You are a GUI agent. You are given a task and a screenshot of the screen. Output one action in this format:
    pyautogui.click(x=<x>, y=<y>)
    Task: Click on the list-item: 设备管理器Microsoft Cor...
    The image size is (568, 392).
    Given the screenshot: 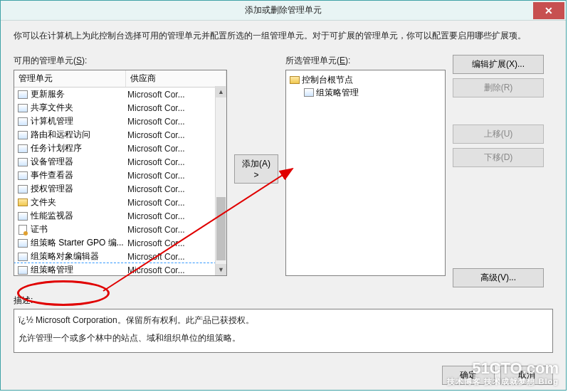 What is the action you would take?
    pyautogui.click(x=120, y=162)
    